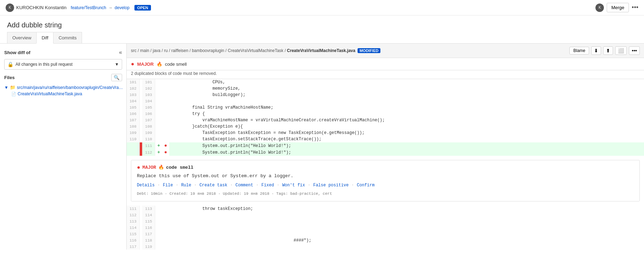 The image size is (644, 257). I want to click on folder-icon: 📁, so click(13, 87).